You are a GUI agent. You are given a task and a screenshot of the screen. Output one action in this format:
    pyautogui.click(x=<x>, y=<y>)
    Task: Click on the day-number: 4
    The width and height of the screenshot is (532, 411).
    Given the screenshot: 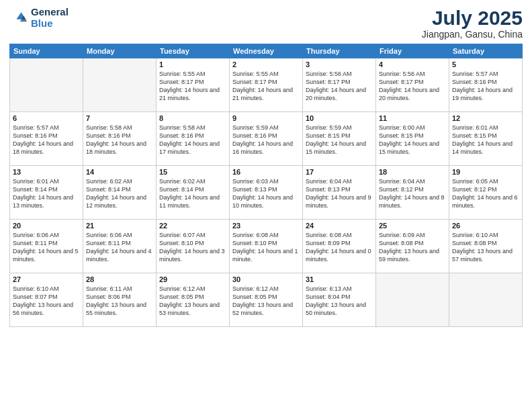 What is the action you would take?
    pyautogui.click(x=412, y=64)
    